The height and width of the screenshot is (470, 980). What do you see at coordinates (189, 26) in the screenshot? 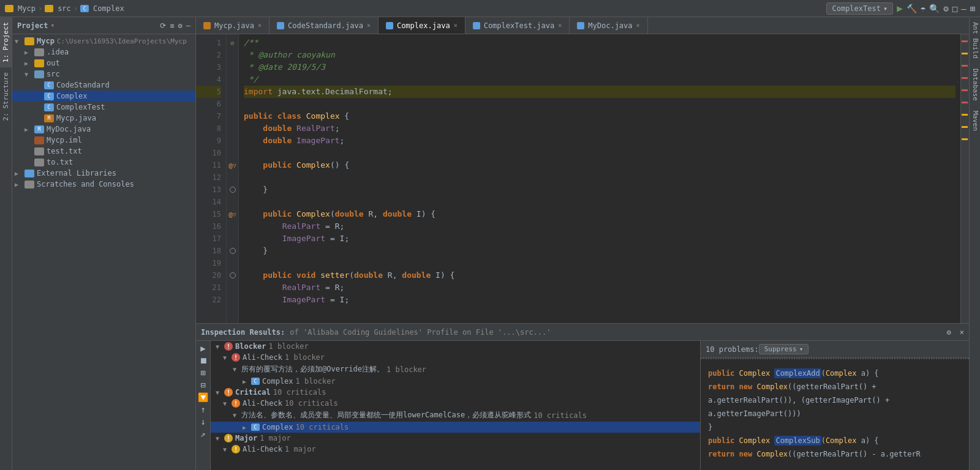
I see `hide-icon: —` at bounding box center [189, 26].